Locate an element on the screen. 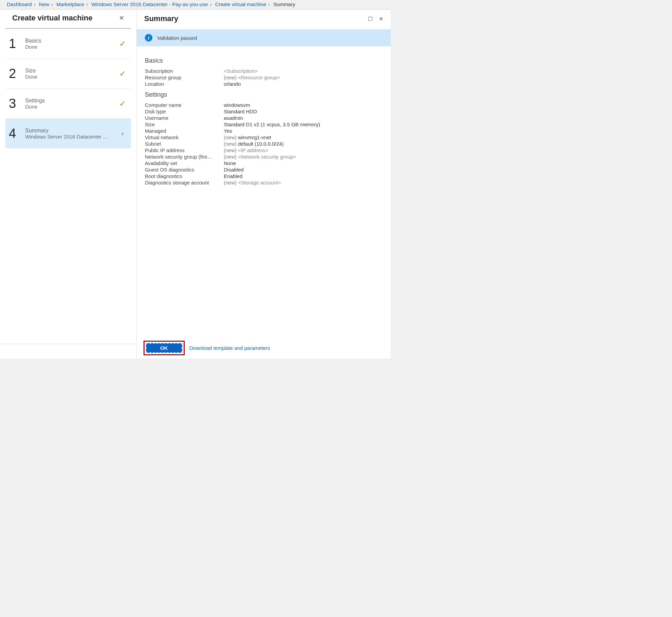 The width and height of the screenshot is (672, 617). summary-key: Network security group (fire… is located at coordinates (184, 157).